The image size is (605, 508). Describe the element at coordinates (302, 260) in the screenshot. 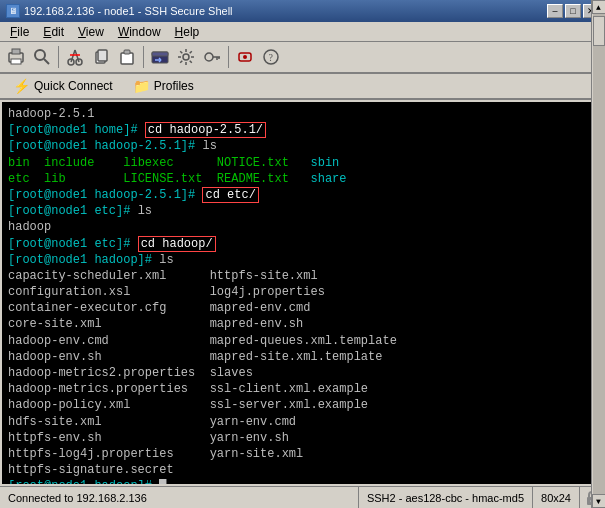

I see `terminal-line: [root@node1 hadoop]# ls` at that location.